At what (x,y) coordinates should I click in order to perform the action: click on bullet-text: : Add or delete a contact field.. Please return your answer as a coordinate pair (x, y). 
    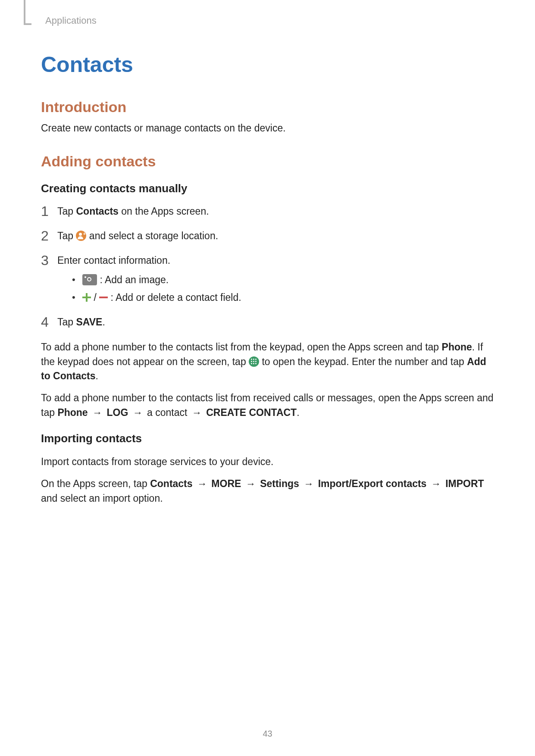
    Looking at the image, I should click on (174, 297).